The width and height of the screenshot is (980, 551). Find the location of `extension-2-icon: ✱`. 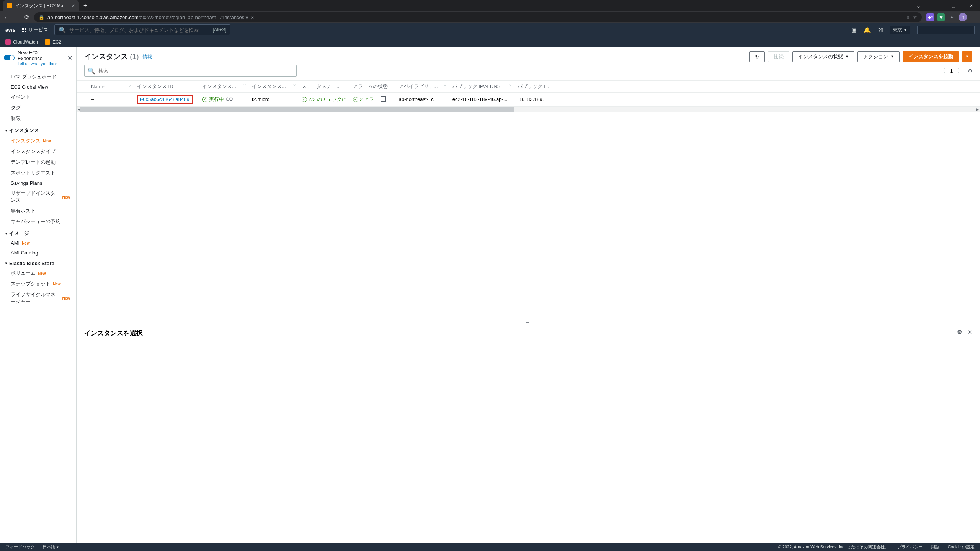

extension-2-icon: ✱ is located at coordinates (941, 17).